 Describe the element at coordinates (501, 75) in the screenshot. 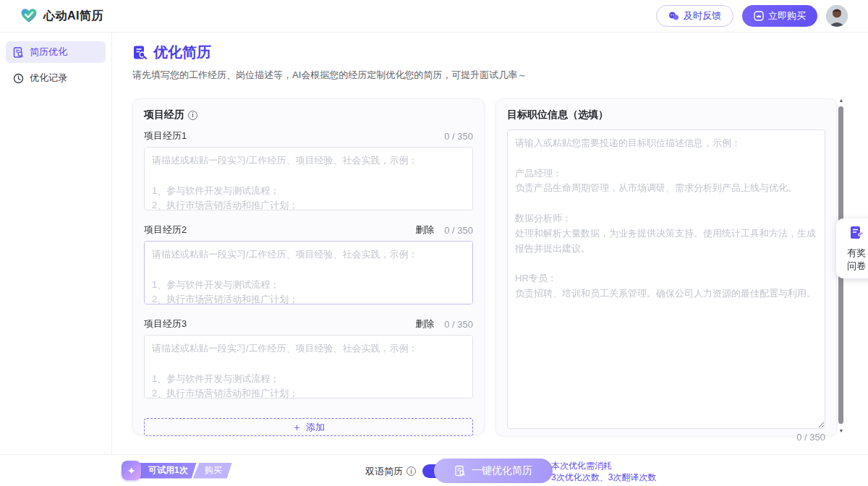

I see `page-subtitle: 请先填写您的工作经历、岗位描述等，AI会根据您的经历定制优化您的简历，可提升面试…` at that location.